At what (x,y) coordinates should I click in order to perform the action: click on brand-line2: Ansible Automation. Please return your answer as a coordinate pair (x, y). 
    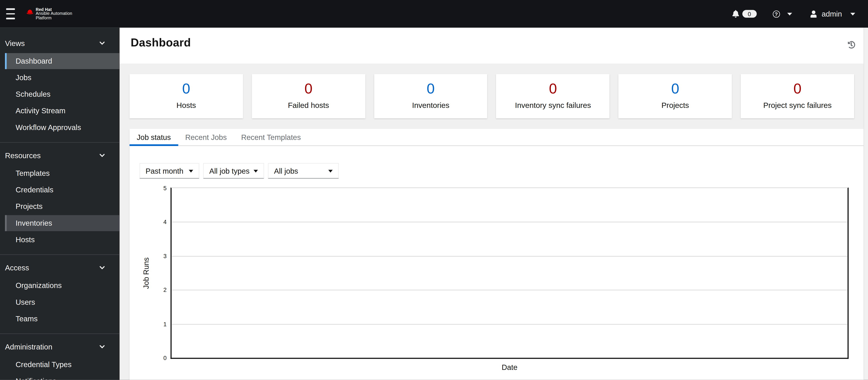
    Looking at the image, I should click on (54, 14).